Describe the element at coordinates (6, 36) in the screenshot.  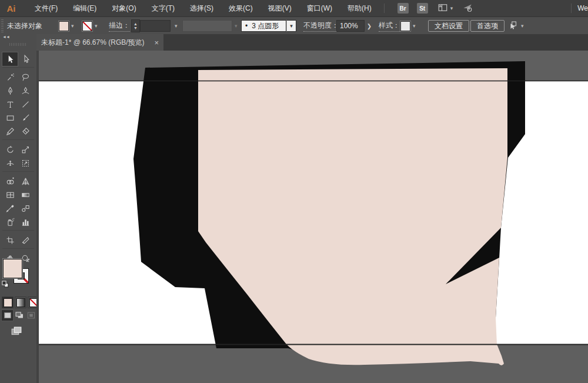
I see `collapse-panel-button: ◄◄` at that location.